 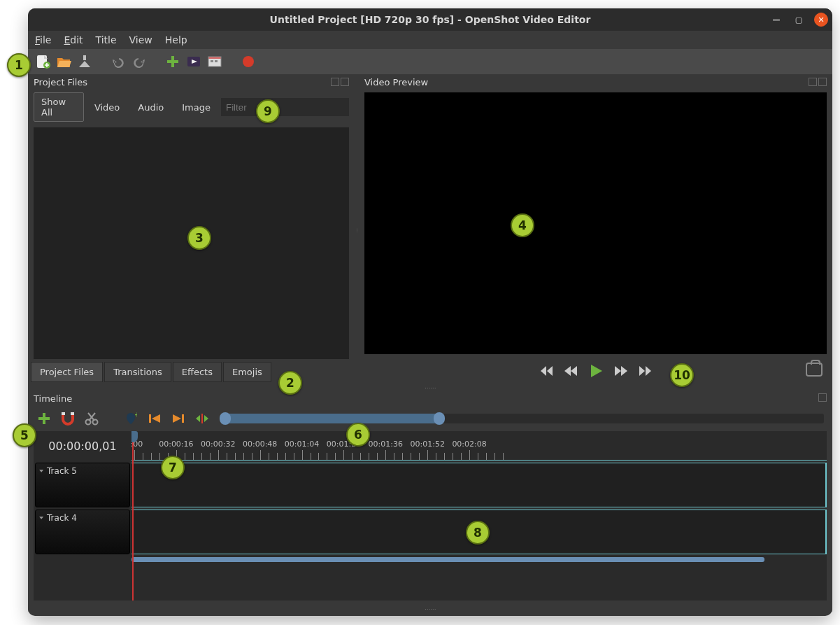 I want to click on save-project-button, so click(x=85, y=62).